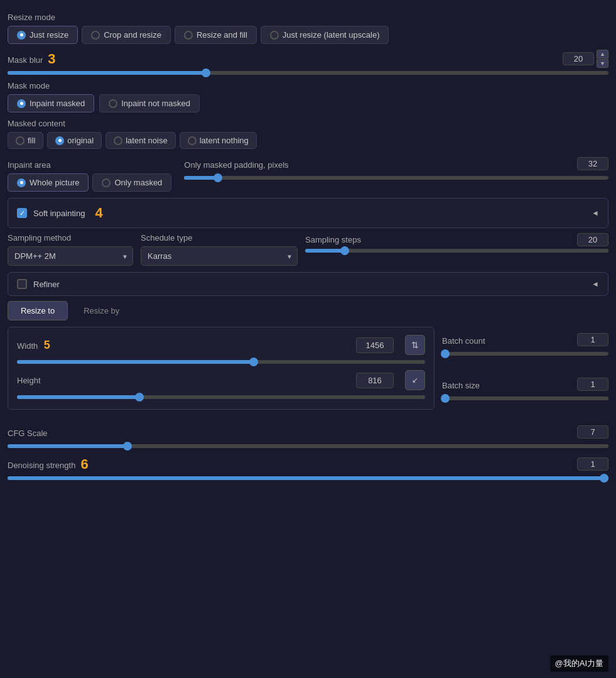 This screenshot has height=678, width=616. I want to click on radio-inpaint-not-masked, so click(113, 104).